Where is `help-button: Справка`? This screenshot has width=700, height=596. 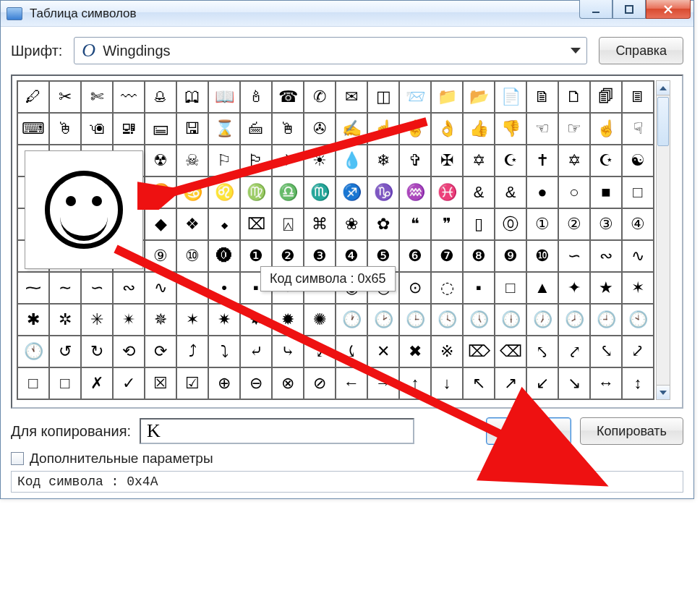
help-button: Справка is located at coordinates (641, 51).